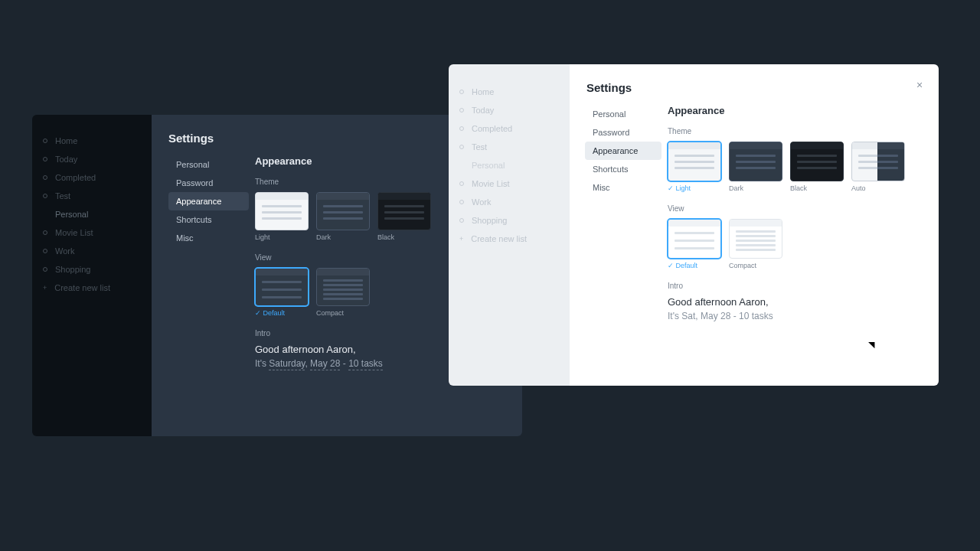  I want to click on intro-day-editable: Saturday, so click(286, 364).